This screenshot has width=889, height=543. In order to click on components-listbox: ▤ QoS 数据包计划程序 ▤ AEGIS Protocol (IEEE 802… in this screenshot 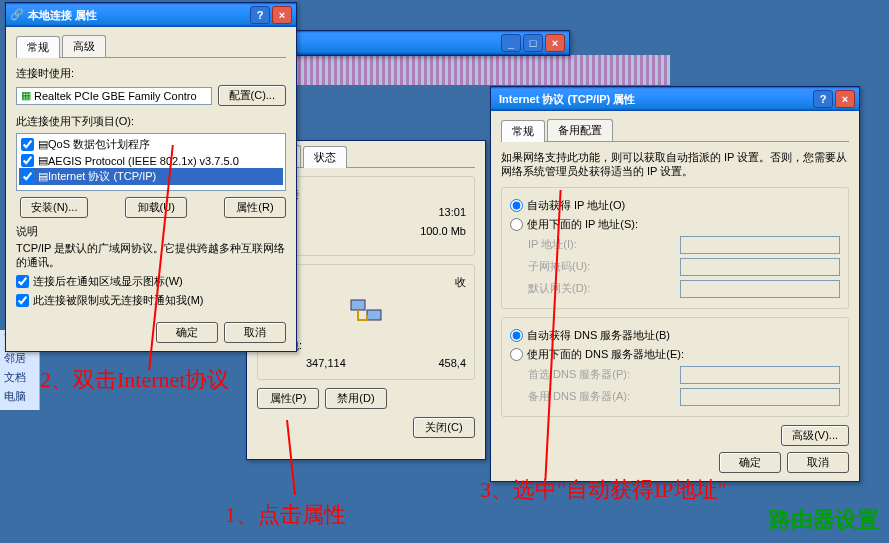, I will do `click(151, 162)`.